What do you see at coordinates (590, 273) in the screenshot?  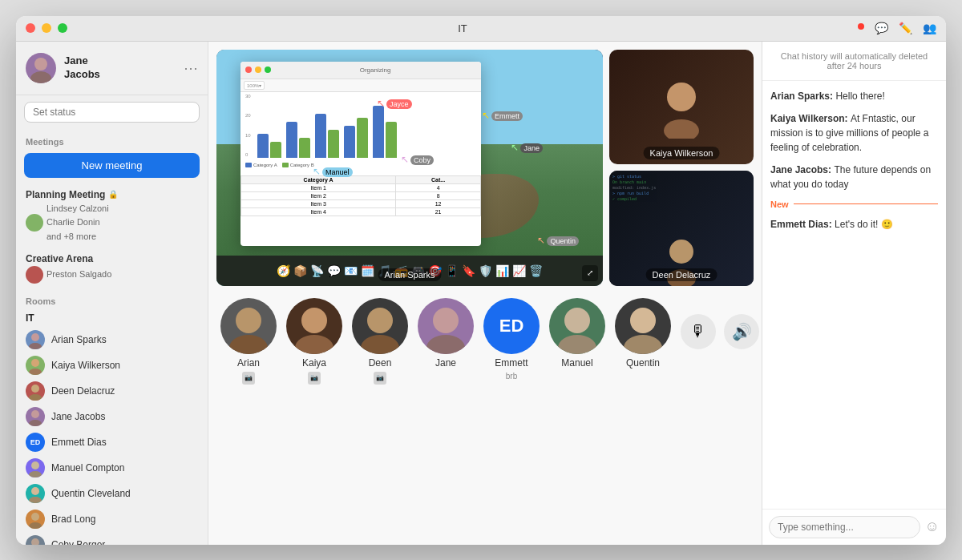 I see `expand-button: ⤢` at bounding box center [590, 273].